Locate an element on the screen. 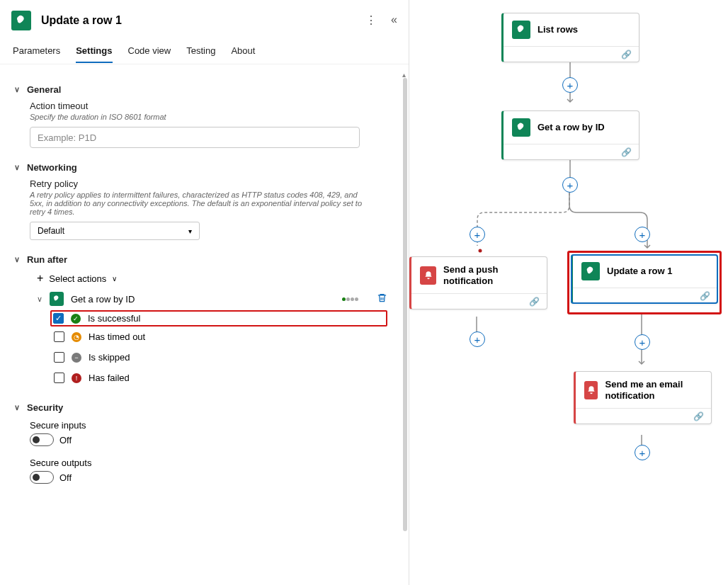 Image resolution: width=728 pixels, height=585 pixels. tab-about: About is located at coordinates (243, 51).